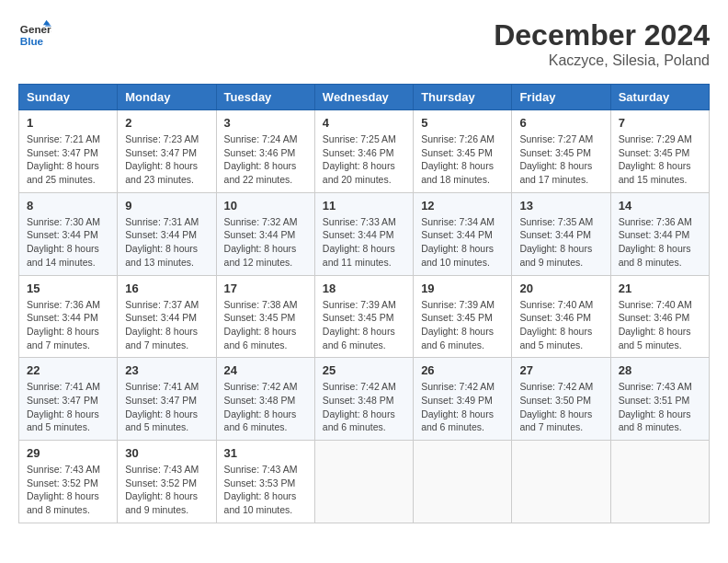 This screenshot has height=563, width=728. I want to click on day-number: 18, so click(364, 289).